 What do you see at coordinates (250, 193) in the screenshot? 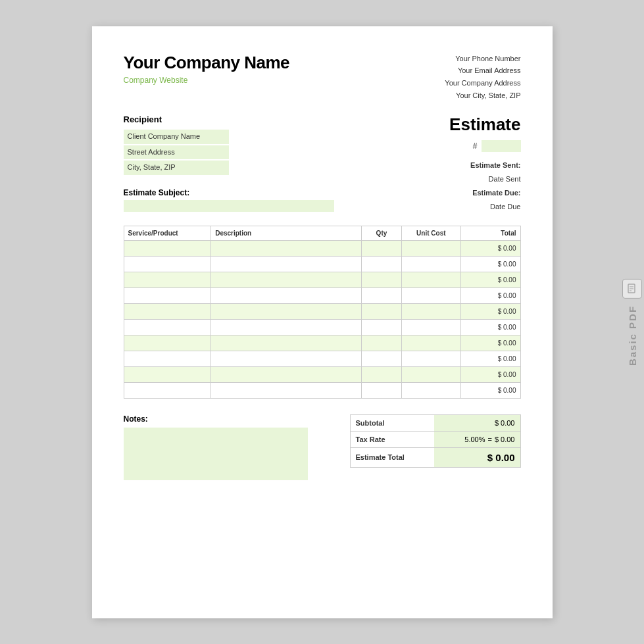
I see `subject-label: Estimate Subject:` at bounding box center [250, 193].